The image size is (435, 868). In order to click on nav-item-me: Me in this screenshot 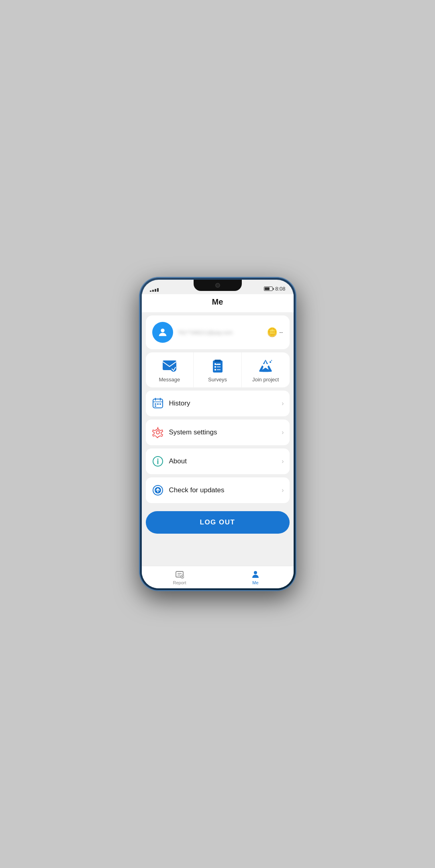, I will do `click(255, 577)`.